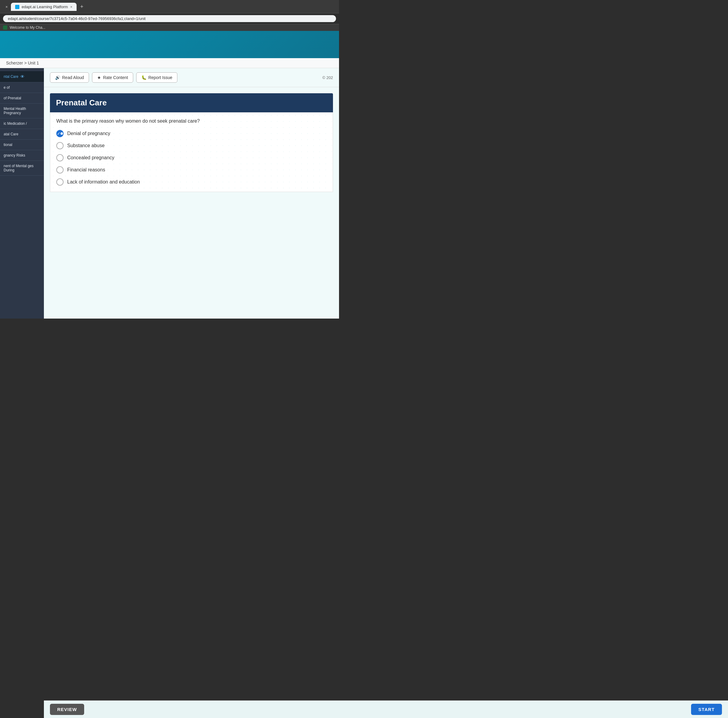 This screenshot has width=728, height=718. Describe the element at coordinates (191, 152) in the screenshot. I see `question-body: What is the primary reason why women do …` at that location.